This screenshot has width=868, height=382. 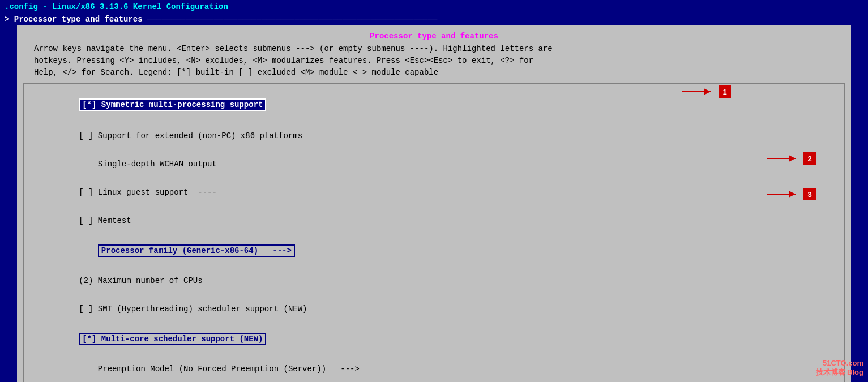 What do you see at coordinates (810, 194) in the screenshot?
I see `annotation-marker-3: 3` at bounding box center [810, 194].